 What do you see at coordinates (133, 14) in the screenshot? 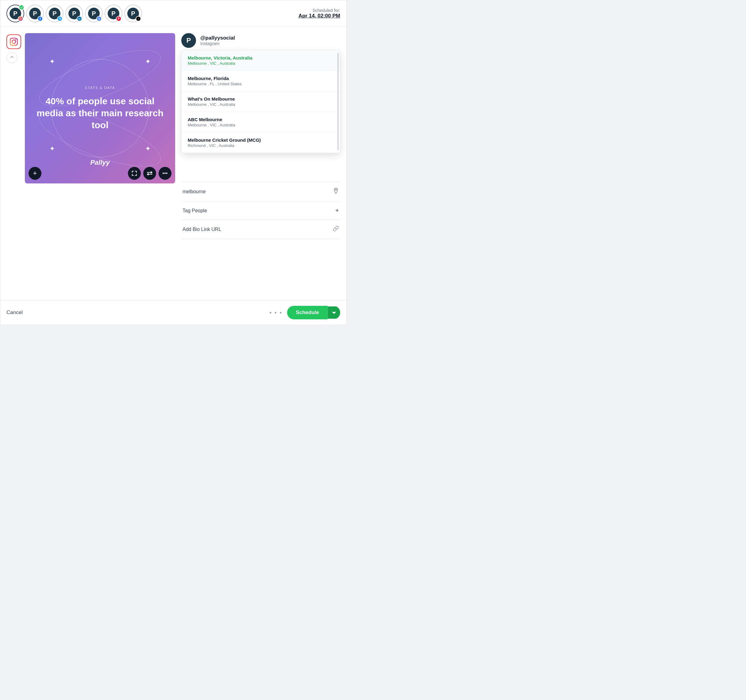
I see `social-account-tiktok: P ♪` at bounding box center [133, 14].